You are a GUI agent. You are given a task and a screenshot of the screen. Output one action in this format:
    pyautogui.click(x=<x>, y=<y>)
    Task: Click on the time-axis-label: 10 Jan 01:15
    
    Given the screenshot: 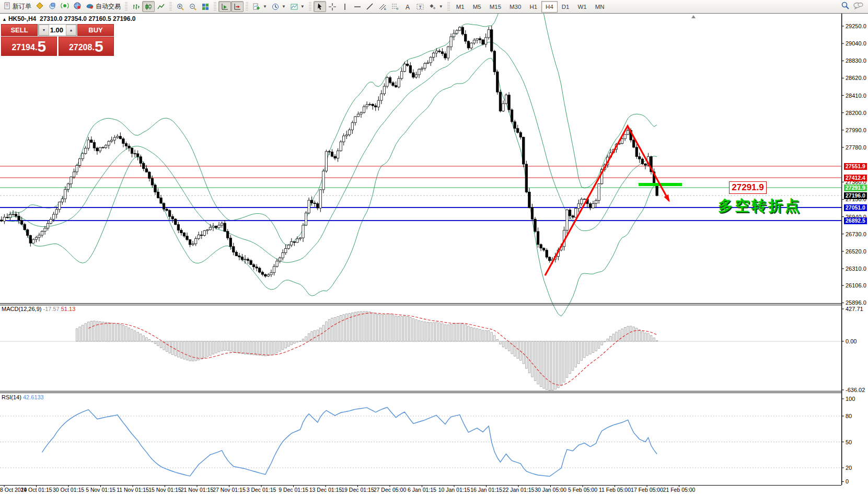 What is the action you would take?
    pyautogui.click(x=455, y=490)
    